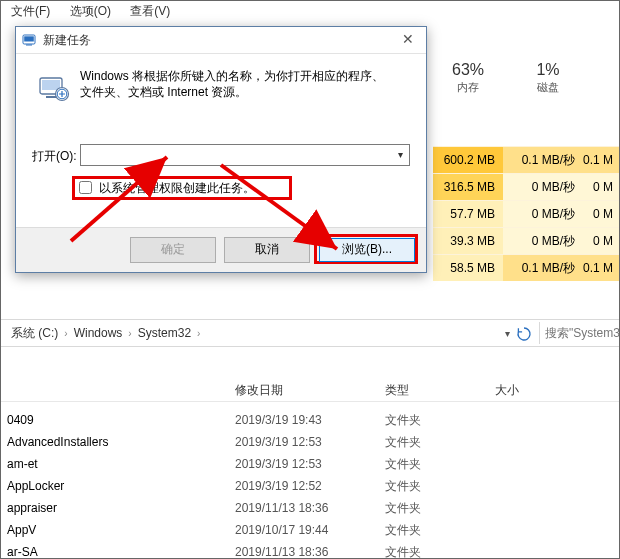 The width and height of the screenshot is (620, 559). Describe the element at coordinates (524, 334) in the screenshot. I see `refresh-button` at that location.